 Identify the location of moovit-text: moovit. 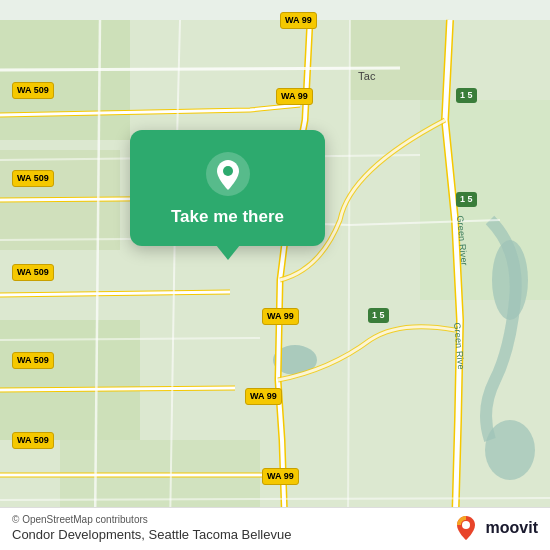
(512, 528).